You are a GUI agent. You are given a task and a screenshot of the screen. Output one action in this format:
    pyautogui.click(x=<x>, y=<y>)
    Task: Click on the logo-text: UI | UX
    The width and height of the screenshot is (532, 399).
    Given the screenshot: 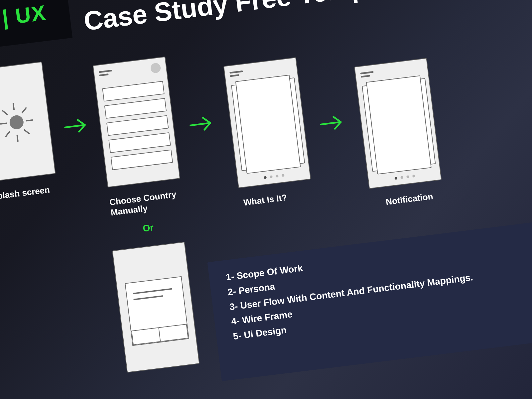 What is the action you would take?
    pyautogui.click(x=24, y=17)
    